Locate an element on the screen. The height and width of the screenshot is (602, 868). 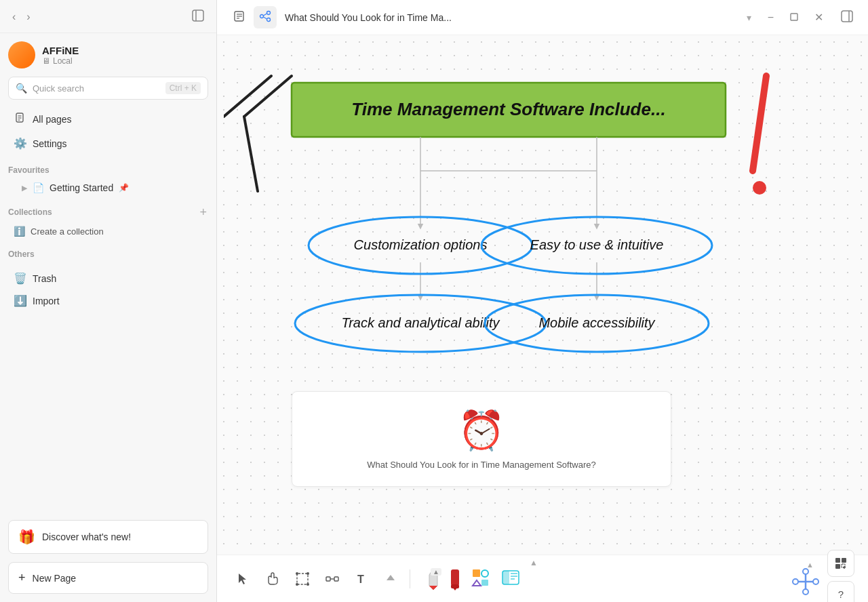
discover-button: 🎁 Discover what's new! is located at coordinates (108, 537).